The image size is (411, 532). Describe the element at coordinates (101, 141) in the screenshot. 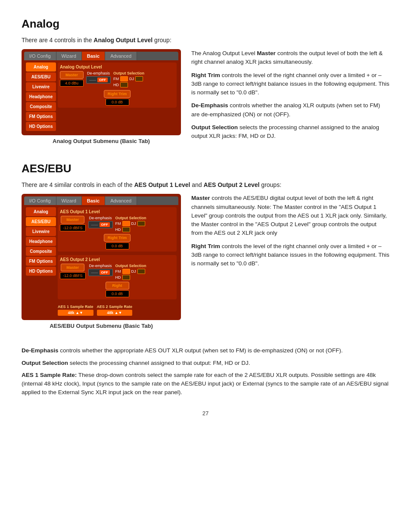

I see `analog-caption: Analog Output Submenu (Basic Tab)` at that location.